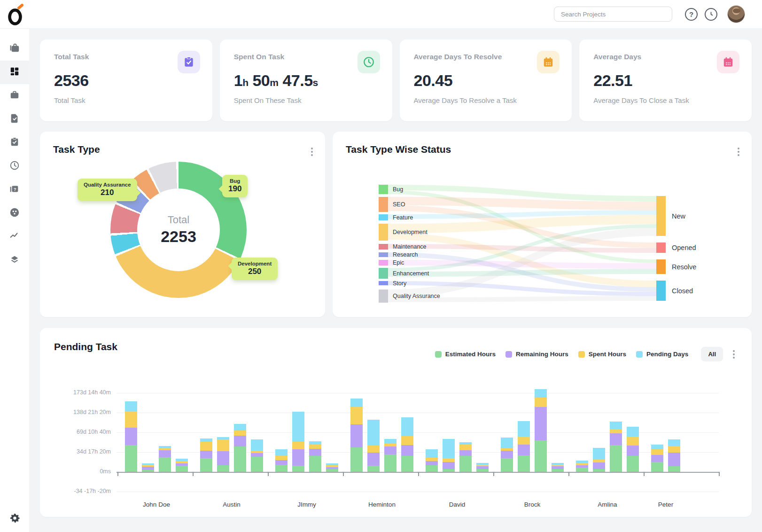 The height and width of the screenshot is (532, 762). Describe the element at coordinates (15, 119) in the screenshot. I see `file-check-icon` at that location.